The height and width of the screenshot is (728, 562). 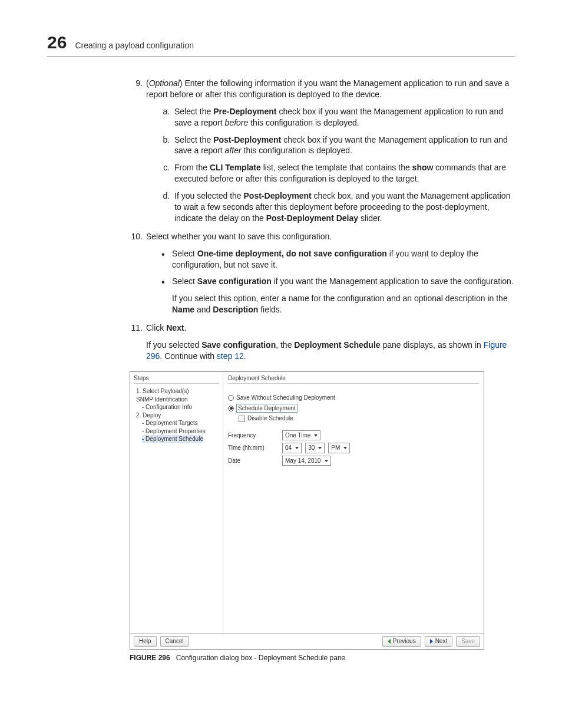 I want to click on s10b1-bold: One-time deployment, do not save configu…, so click(x=292, y=253).